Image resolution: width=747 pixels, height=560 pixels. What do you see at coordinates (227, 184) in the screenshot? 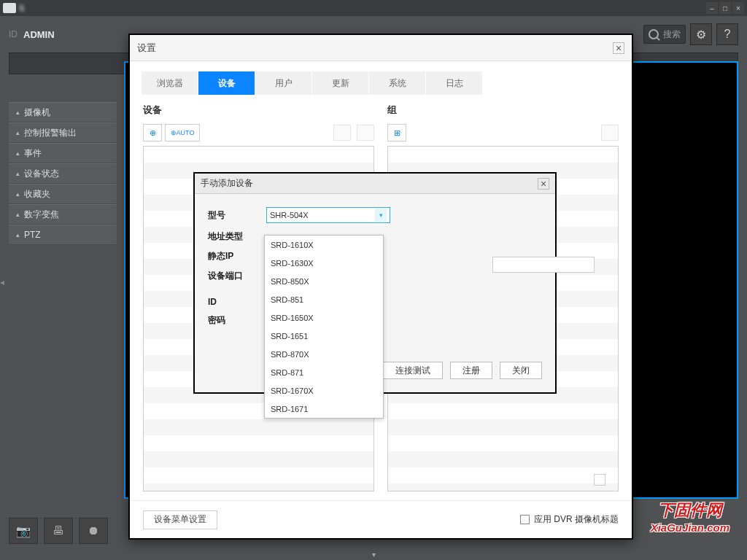
I see `add-device-title: 手动添加设备` at bounding box center [227, 184].